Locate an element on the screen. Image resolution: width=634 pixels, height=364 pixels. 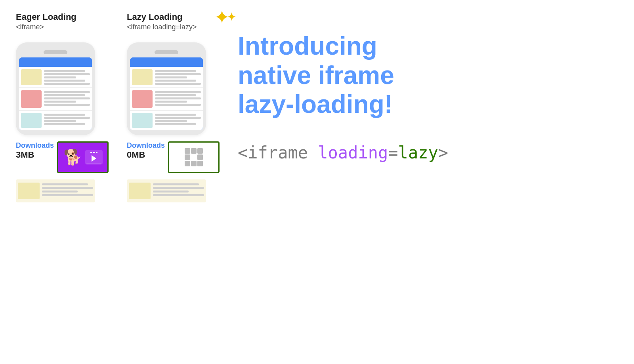
spinner-icon is located at coordinates (194, 157).